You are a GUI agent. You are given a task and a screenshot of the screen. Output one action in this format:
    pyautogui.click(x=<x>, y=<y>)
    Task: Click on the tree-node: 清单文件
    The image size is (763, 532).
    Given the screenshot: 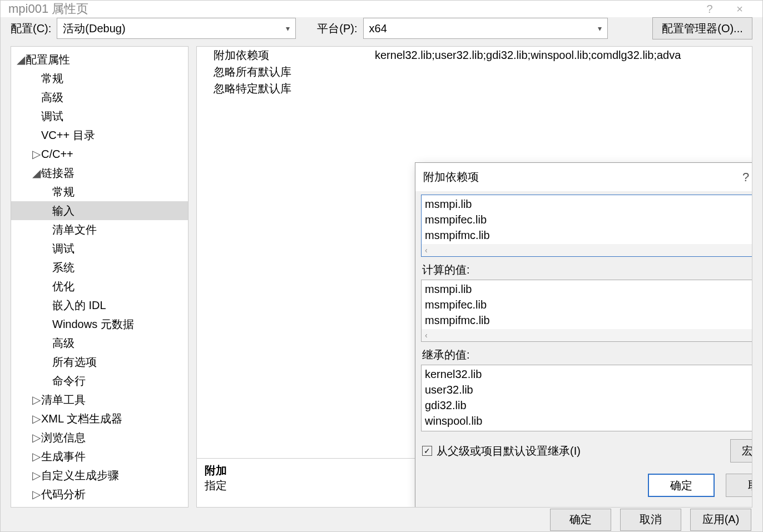 What is the action you would take?
    pyautogui.click(x=100, y=230)
    